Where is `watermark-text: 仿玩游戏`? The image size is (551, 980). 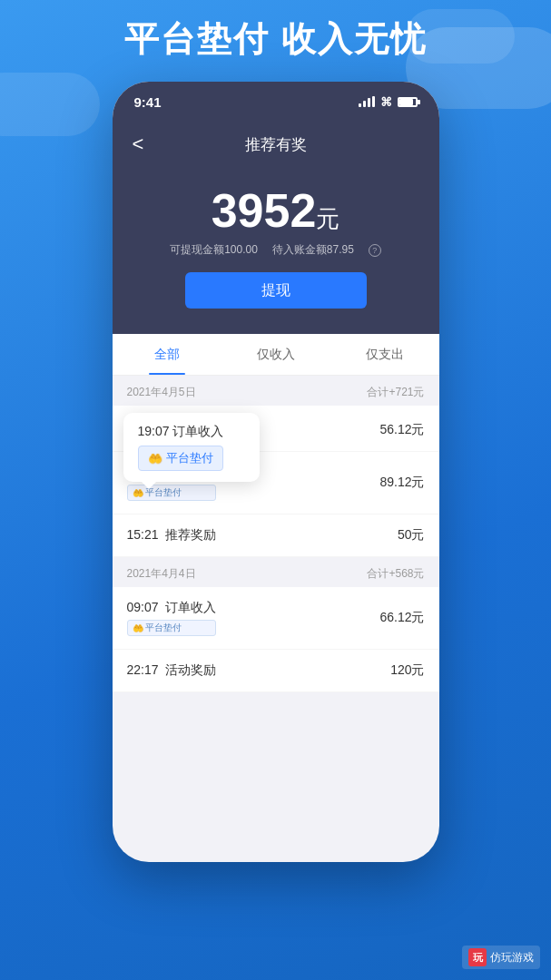 watermark-text: 仿玩游戏 is located at coordinates (512, 958).